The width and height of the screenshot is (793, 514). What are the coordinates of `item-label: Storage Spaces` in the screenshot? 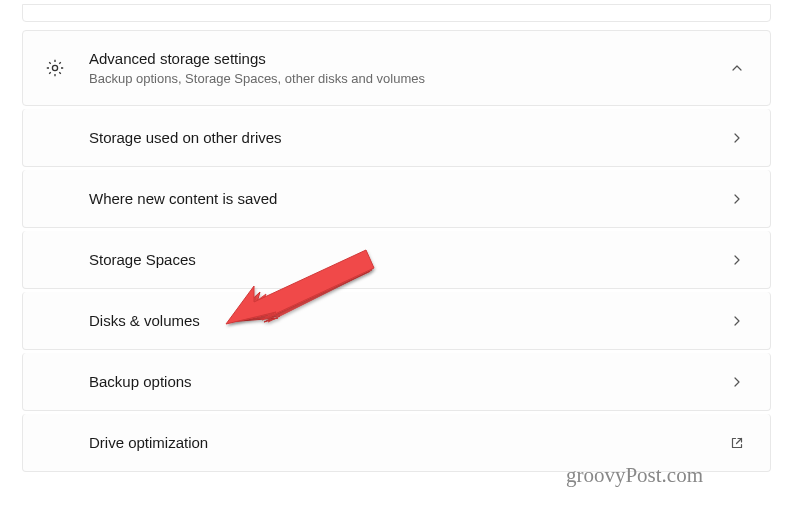 It's located at (410, 260).